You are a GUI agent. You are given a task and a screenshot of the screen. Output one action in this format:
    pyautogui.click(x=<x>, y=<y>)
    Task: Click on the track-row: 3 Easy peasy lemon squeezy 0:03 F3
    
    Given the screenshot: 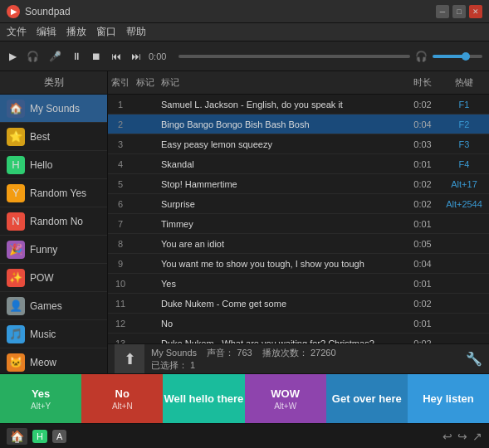 What is the action you would take?
    pyautogui.click(x=299, y=144)
    